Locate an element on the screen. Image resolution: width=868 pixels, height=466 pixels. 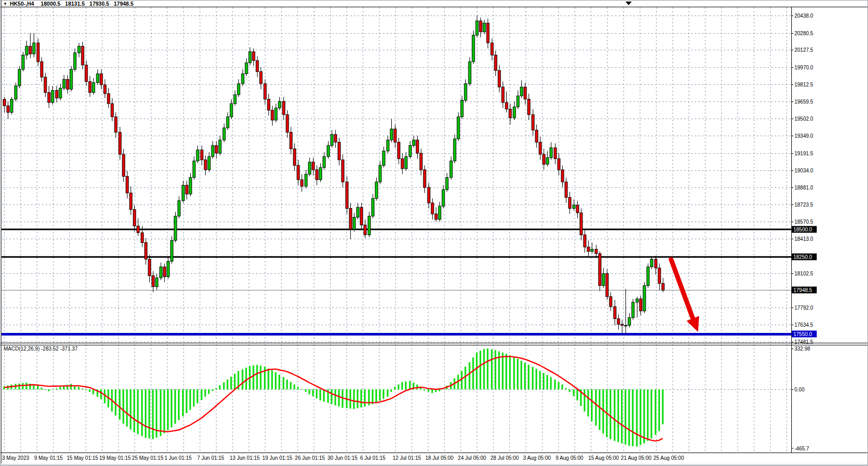
price-tick-label: 19970.0 is located at coordinates (804, 67).